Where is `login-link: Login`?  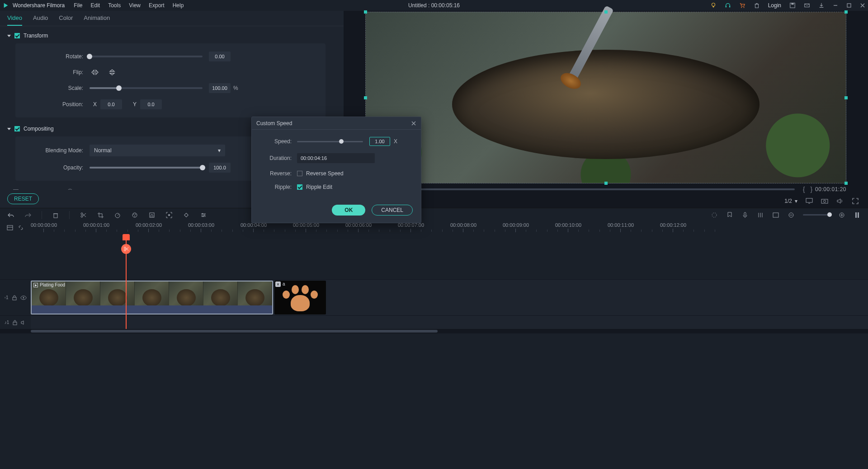 login-link: Login is located at coordinates (775, 5).